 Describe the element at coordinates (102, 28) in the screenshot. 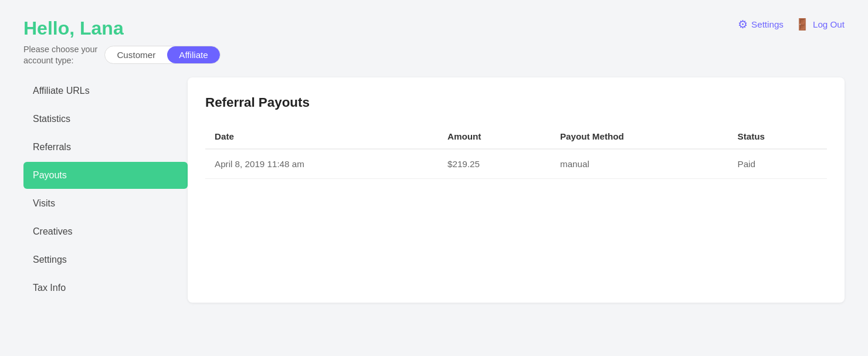

I see `username-text: Lana` at that location.